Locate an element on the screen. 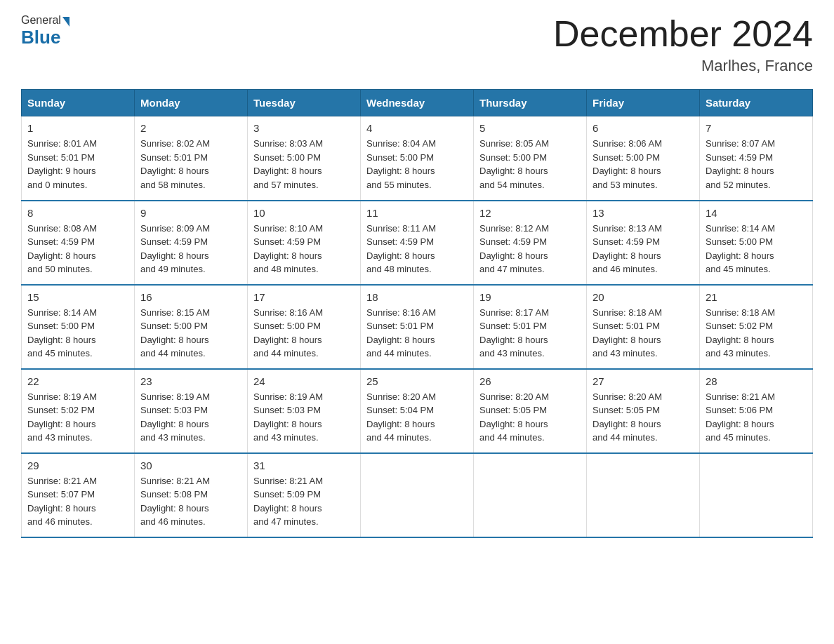  day-info: Sunrise: 8:12 AMSunset: 4:59 PMDaylight:… is located at coordinates (530, 249).